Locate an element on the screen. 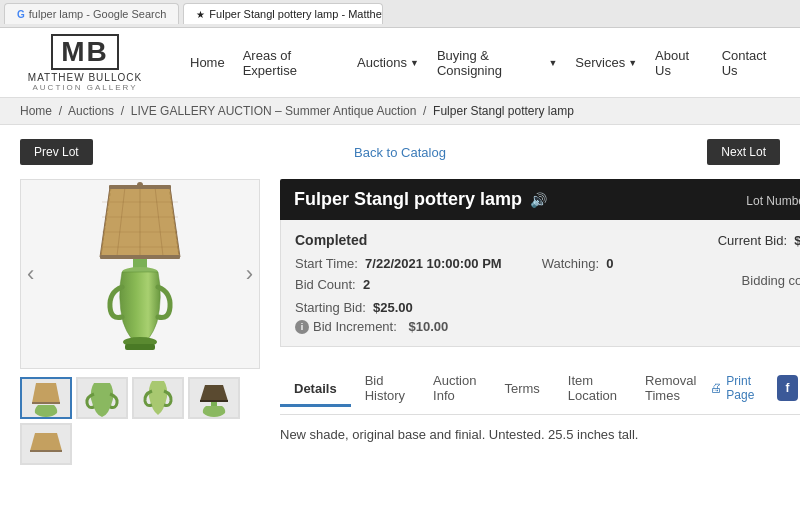 The width and height of the screenshot is (800, 520). current-bid: Current Bid: $190.00 is located at coordinates (759, 240).